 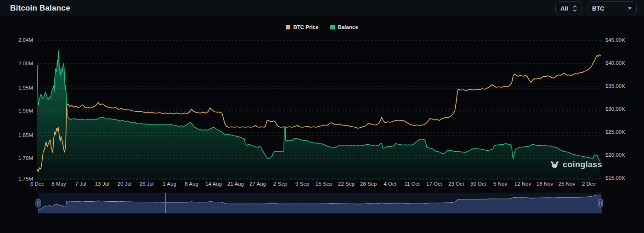 I want to click on coin-select: BTC, so click(x=612, y=8).